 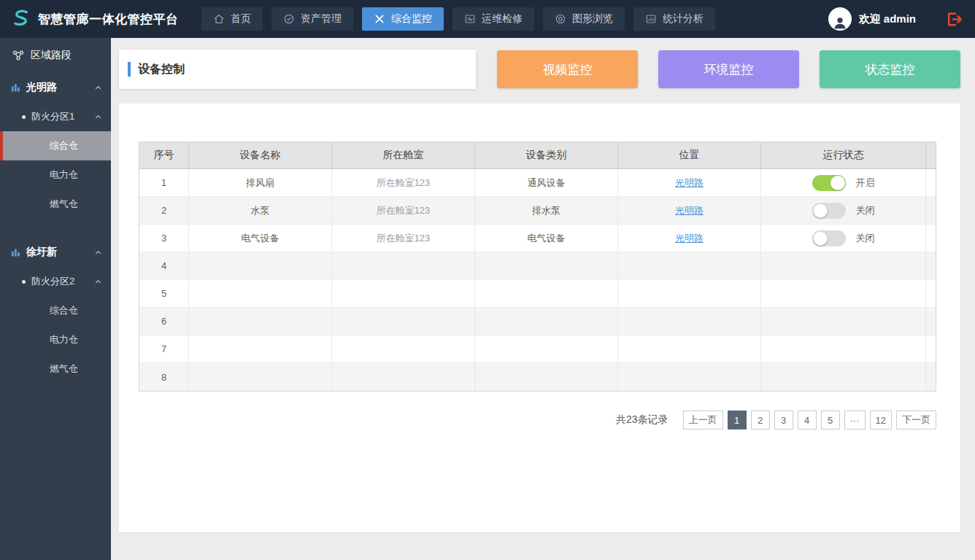 I want to click on nav-item-monitoring: 综合监控, so click(x=403, y=19).